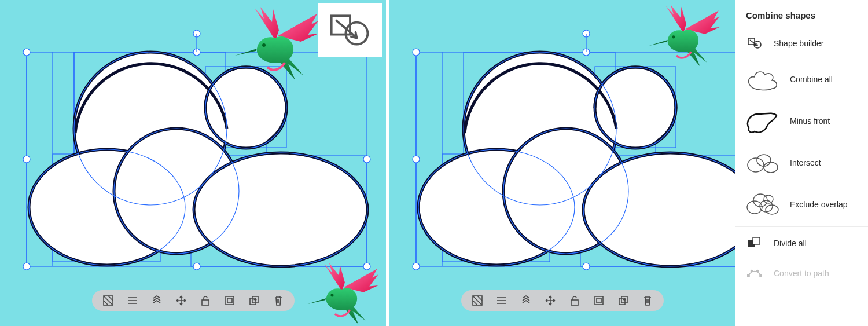  What do you see at coordinates (350, 30) in the screenshot?
I see `shape-builder-hint` at bounding box center [350, 30].